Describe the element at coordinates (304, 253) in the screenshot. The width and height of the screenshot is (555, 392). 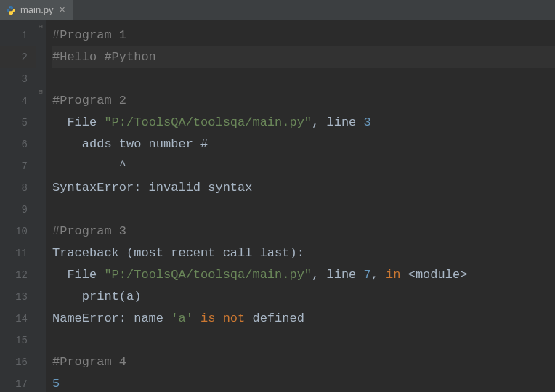
I see `code-line: Traceback (most recent call last):` at that location.